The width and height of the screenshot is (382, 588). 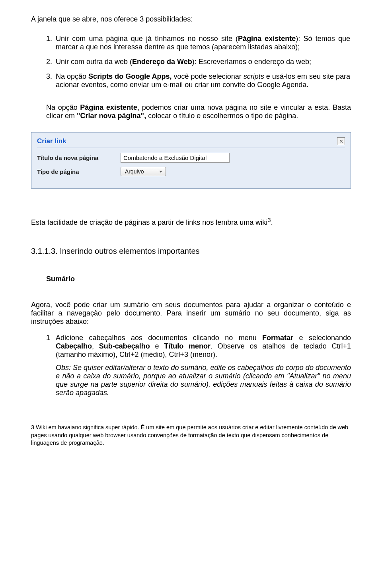 What do you see at coordinates (198, 81) in the screenshot?
I see `list-item: 3. Na opção Scripts do Google Apps, você…` at bounding box center [198, 81].